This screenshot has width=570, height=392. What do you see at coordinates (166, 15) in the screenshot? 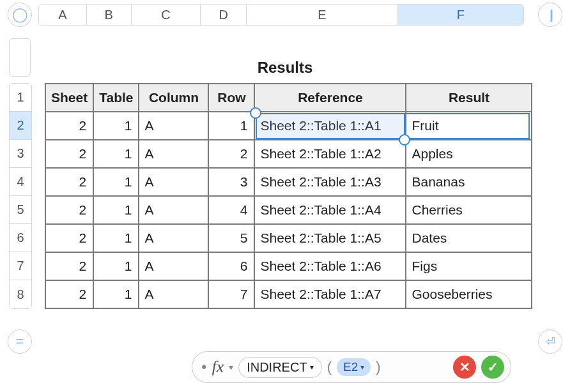
I see `column-header-c: C` at bounding box center [166, 15].